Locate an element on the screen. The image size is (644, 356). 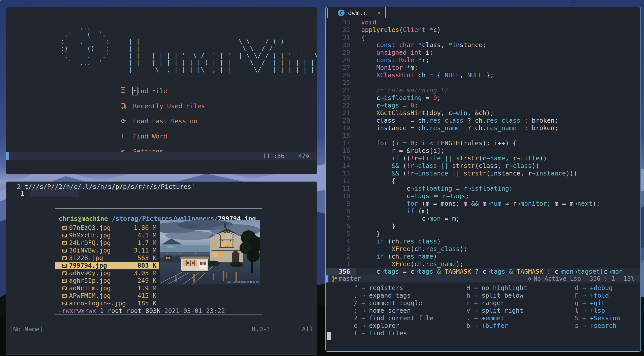
line-text: c→isfloating = 0; is located at coordinates (501, 98).